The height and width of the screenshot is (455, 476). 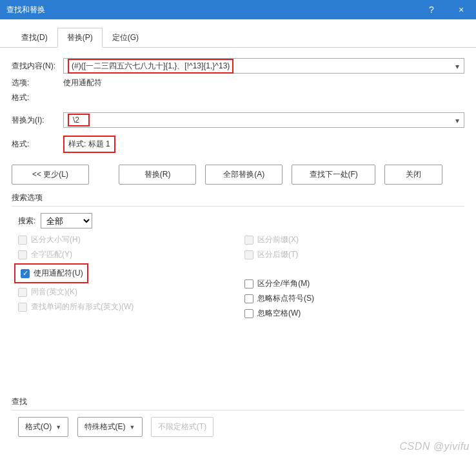 What do you see at coordinates (35, 37) in the screenshot?
I see `tab-find: 查找(D)` at bounding box center [35, 37].